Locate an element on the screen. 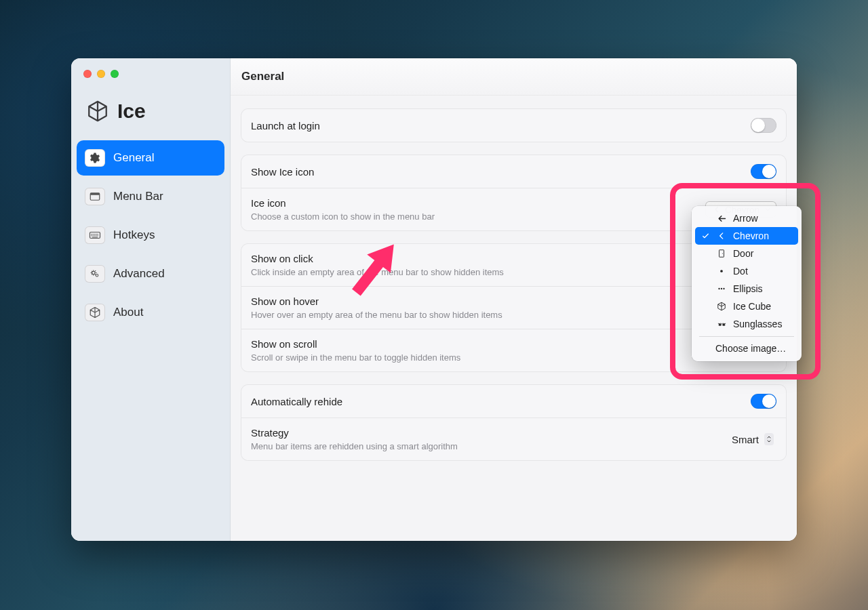 This screenshot has width=868, height=610. toggle-auto-rehide is located at coordinates (764, 401).